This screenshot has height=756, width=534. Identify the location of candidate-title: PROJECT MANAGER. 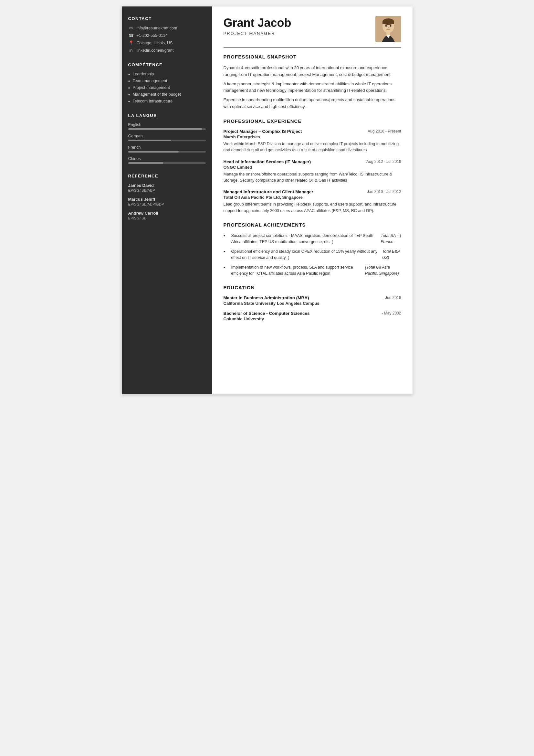
(257, 34).